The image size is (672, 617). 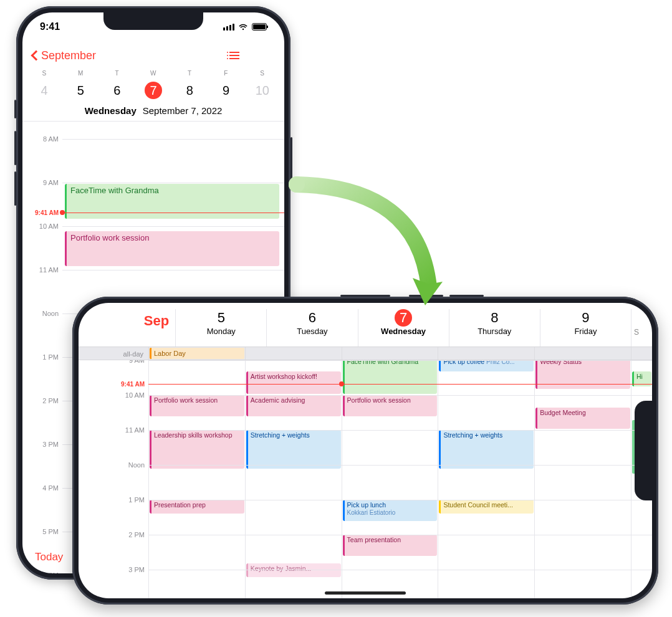 I want to click on hour-label: 5 PM, so click(x=41, y=532).